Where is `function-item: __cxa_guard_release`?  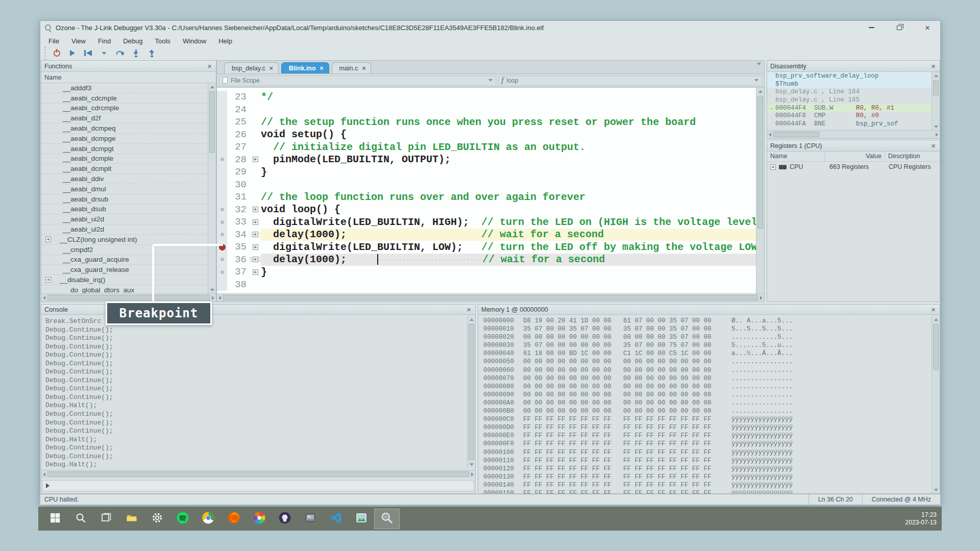
function-item: __cxa_guard_release is located at coordinates (125, 270).